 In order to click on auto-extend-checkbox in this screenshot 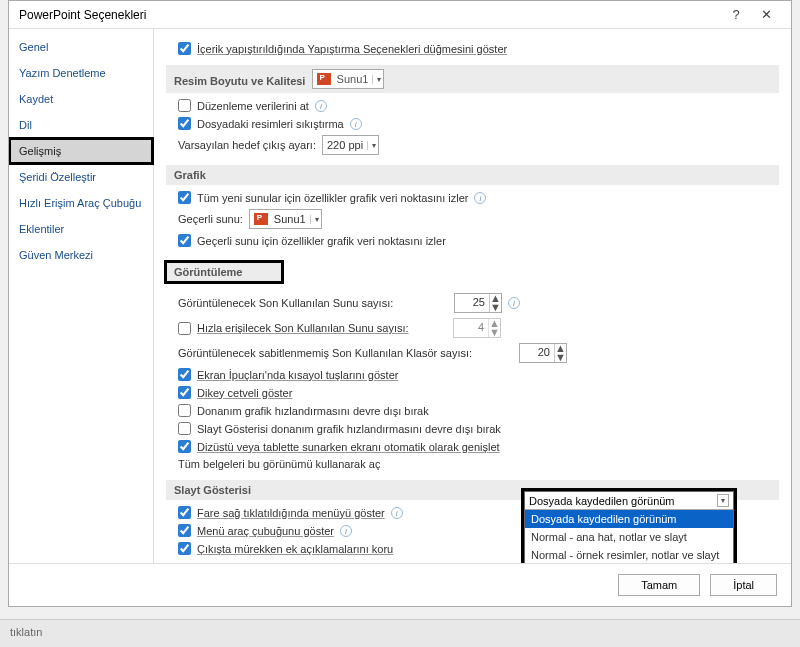, I will do `click(184, 446)`.